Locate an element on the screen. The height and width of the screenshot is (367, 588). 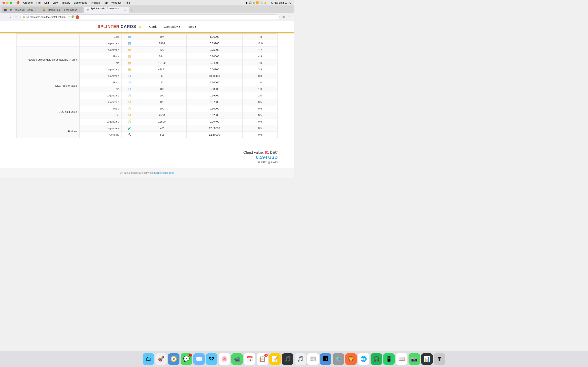
titlebar-right: ⏺ 🎧 🔋 📶 🔍 🔔 Thu Nov 18 2:13 PM is located at coordinates (268, 3).